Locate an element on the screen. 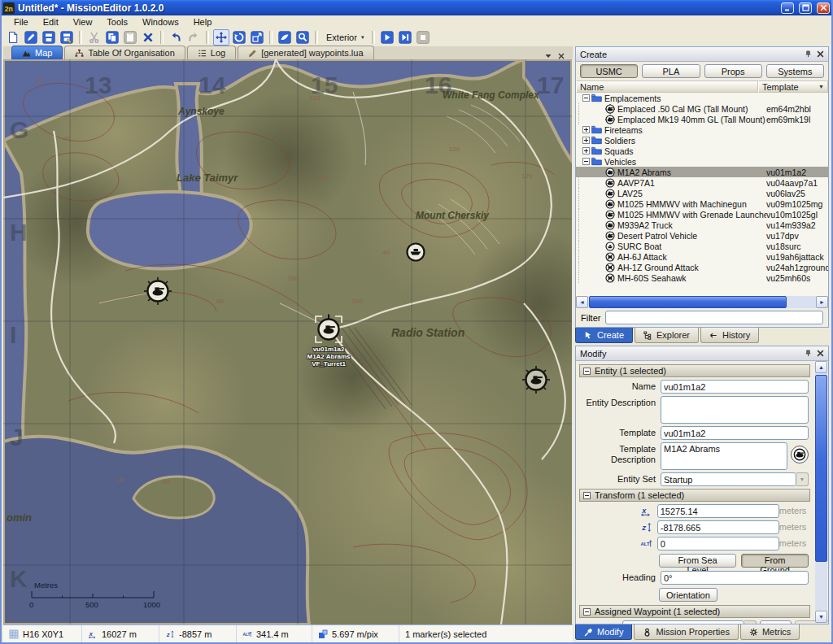  entity-set-dropdown-arrow: ▼ is located at coordinates (802, 480).